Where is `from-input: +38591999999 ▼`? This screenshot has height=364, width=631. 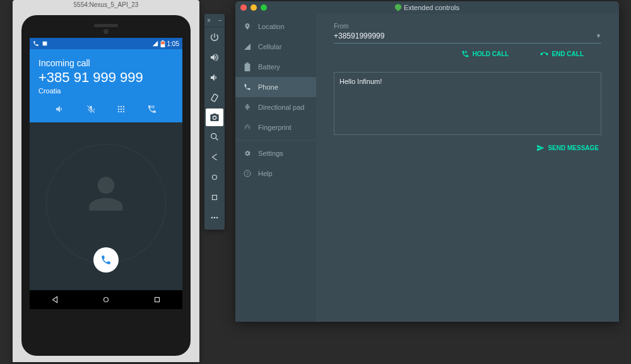
from-input: +38591999999 ▼ is located at coordinates (468, 37).